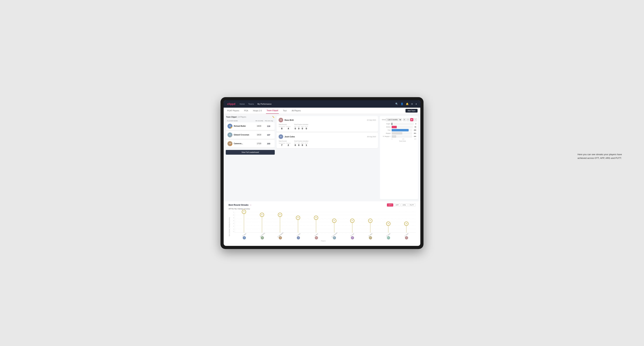 The height and width of the screenshot is (346, 644). What do you see at coordinates (301, 143) in the screenshot?
I see `practice-activities-group-josh: Total Practice Activities OTT 0 APP 0` at bounding box center [301, 143].